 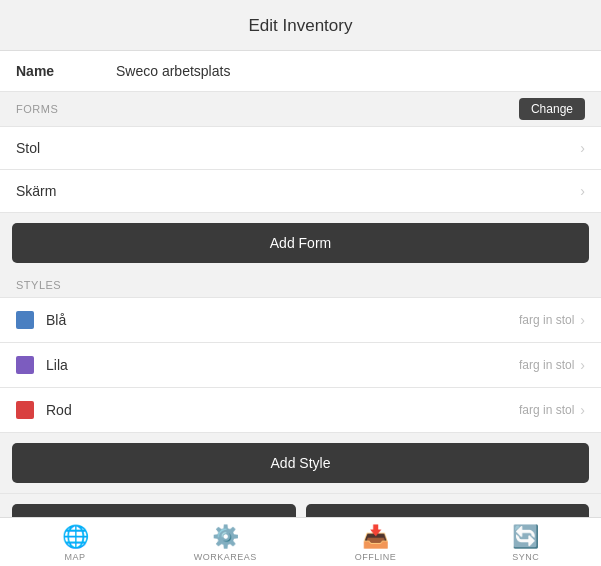 What do you see at coordinates (300, 110) in the screenshot?
I see `forms-section-header: FORMS Change` at bounding box center [300, 110].